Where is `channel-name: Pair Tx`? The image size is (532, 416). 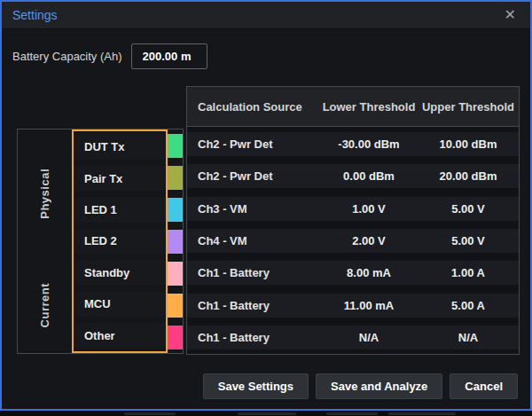 channel-name: Pair Tx is located at coordinates (120, 178).